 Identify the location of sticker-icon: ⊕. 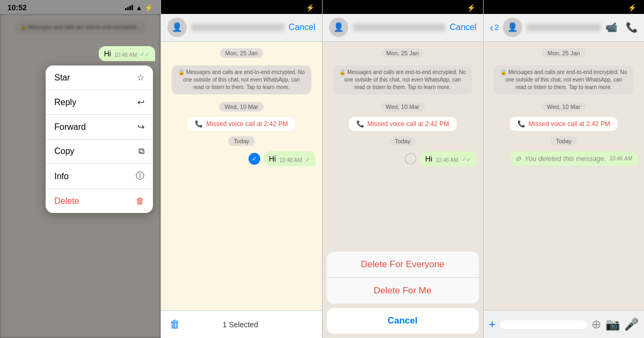
(596, 325).